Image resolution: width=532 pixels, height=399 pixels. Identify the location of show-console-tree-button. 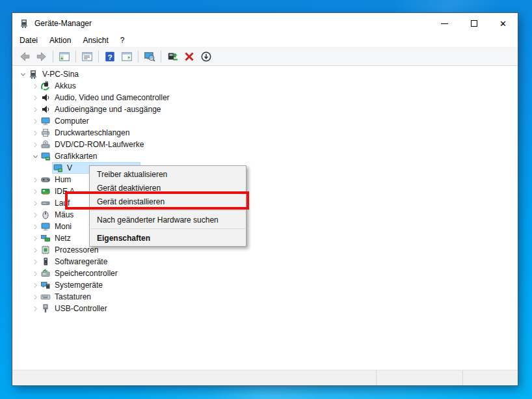
(64, 57).